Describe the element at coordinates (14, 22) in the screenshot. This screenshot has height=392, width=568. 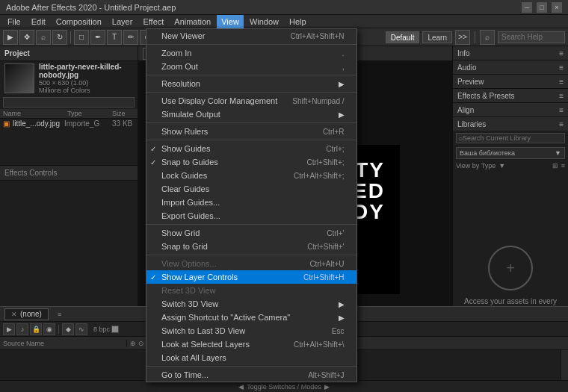
I see `menu-file: File` at that location.